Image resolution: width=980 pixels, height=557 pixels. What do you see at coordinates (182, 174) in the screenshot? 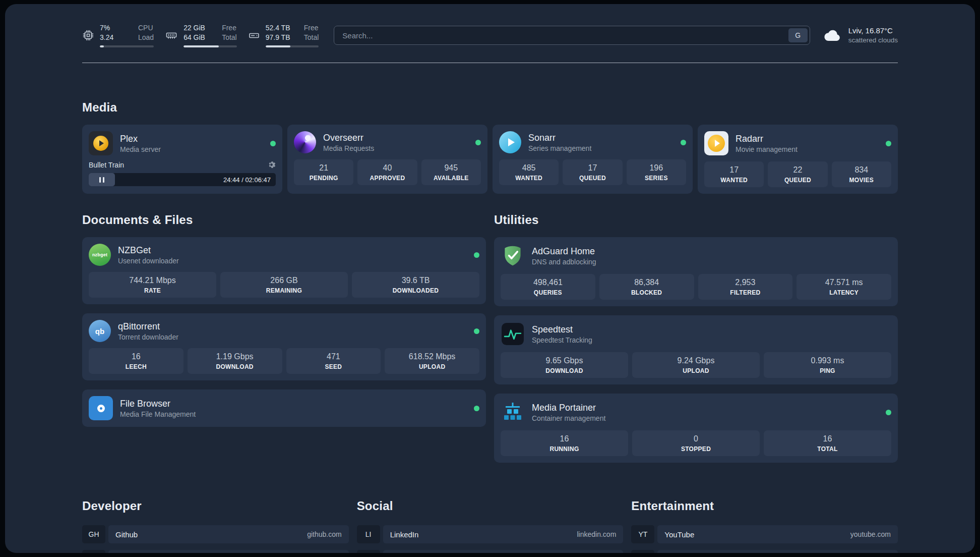
I see `now-playing-widget: Bullet Train 24:44 / 02:06:47` at bounding box center [182, 174].